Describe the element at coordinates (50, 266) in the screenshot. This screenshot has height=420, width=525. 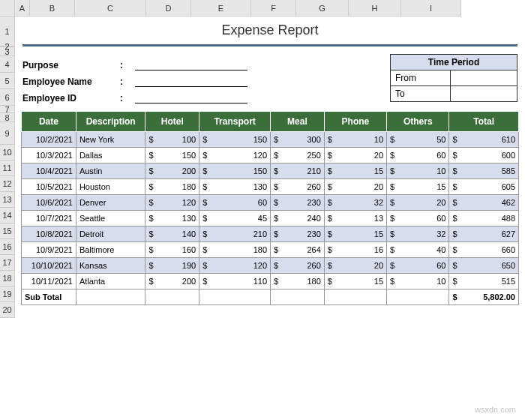
I see `cell-date: 10/10/2021` at that location.